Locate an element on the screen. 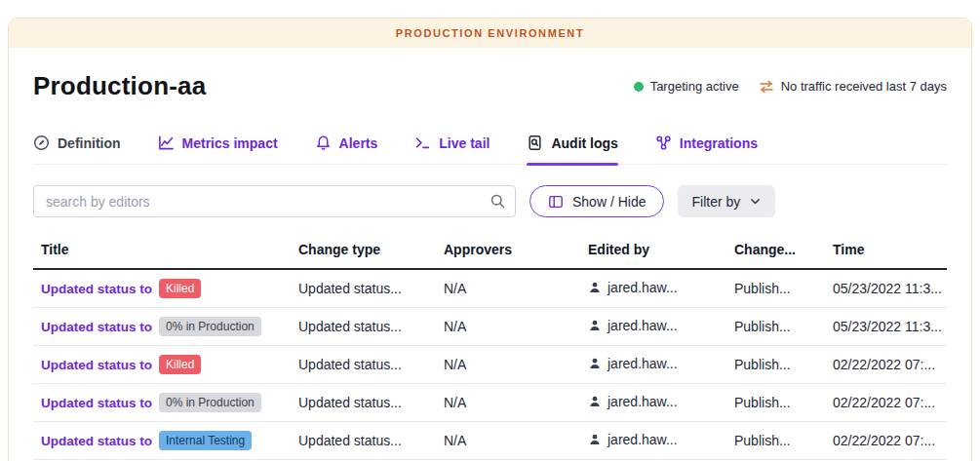 The height and width of the screenshot is (461, 980). definition-icon is located at coordinates (41, 142).